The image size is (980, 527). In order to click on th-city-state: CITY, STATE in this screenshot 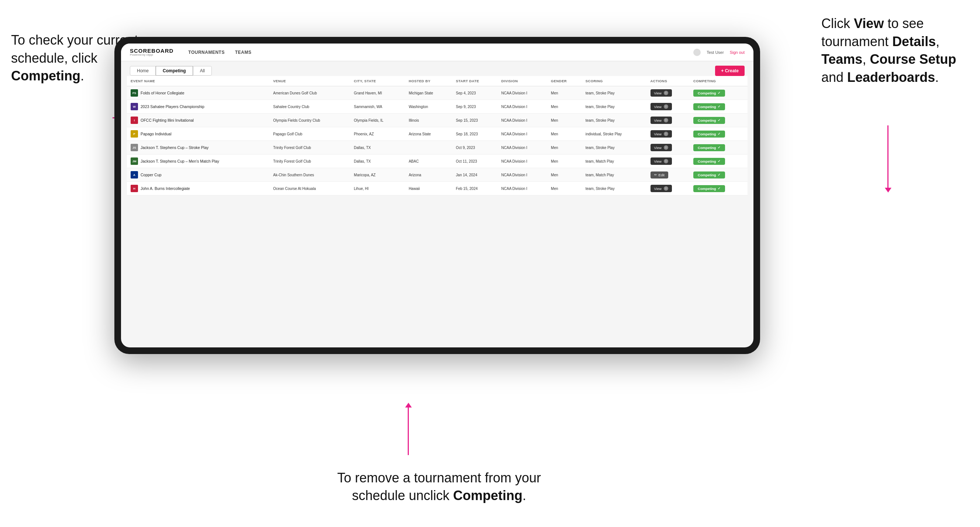, I will do `click(377, 81)`.